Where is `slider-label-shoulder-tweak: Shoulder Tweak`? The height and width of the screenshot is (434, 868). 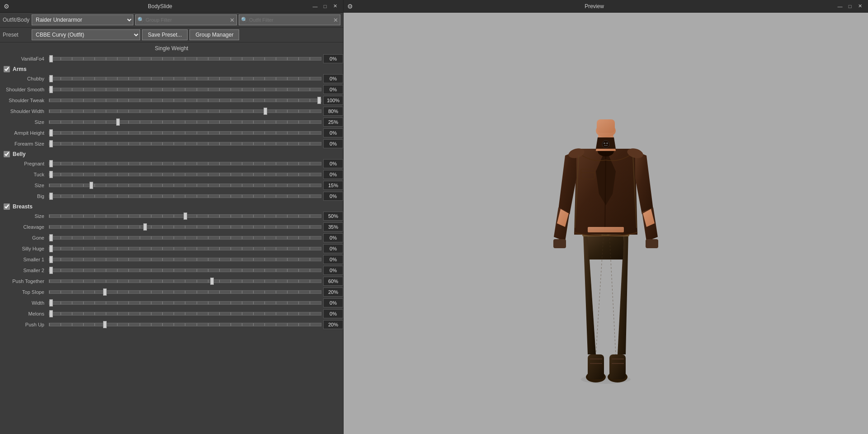 slider-label-shoulder-tweak: Shoulder Tweak is located at coordinates (24, 100).